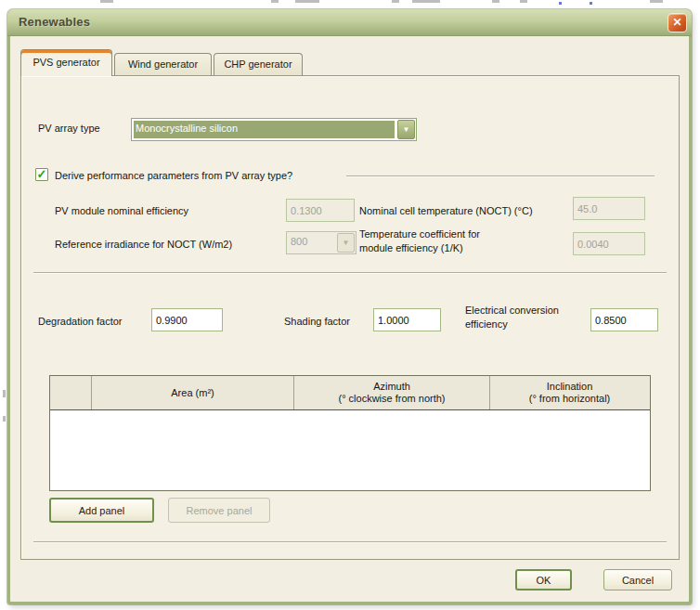  Describe the element at coordinates (122, 211) in the screenshot. I see `nominal-efficiency-label: PV module nominal efficiency` at that location.